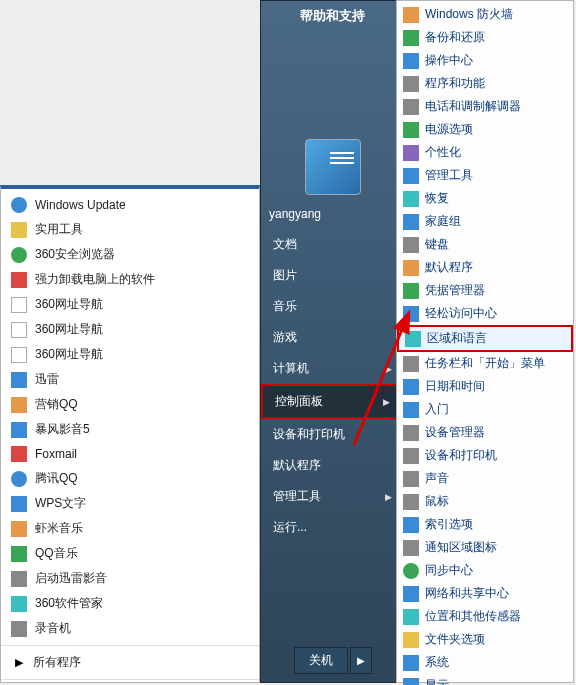 The width and height of the screenshot is (576, 685). What do you see at coordinates (461, 548) in the screenshot?
I see `control-panel-label: 通知区域图标` at bounding box center [461, 548].